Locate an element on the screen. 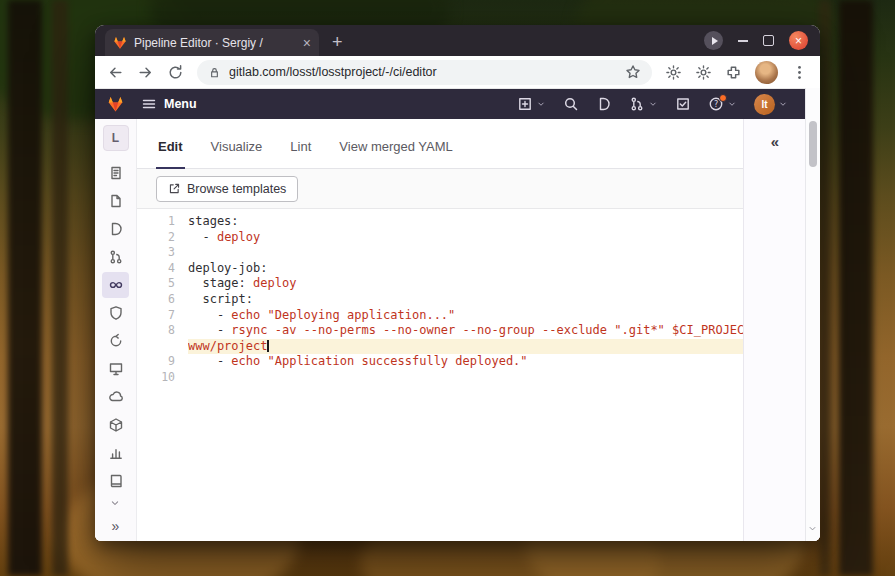  sidebar-item-ci-cd is located at coordinates (116, 285).